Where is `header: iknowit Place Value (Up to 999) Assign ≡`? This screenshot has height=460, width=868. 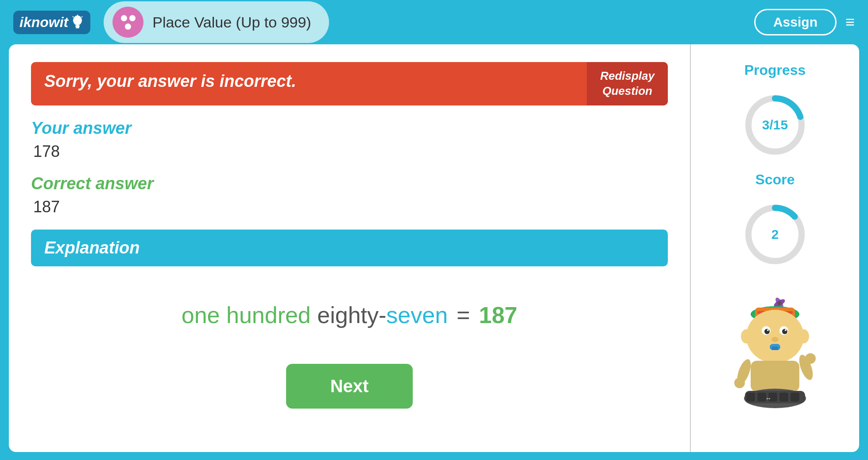 header: iknowit Place Value (Up to 999) Assign ≡ is located at coordinates (434, 22).